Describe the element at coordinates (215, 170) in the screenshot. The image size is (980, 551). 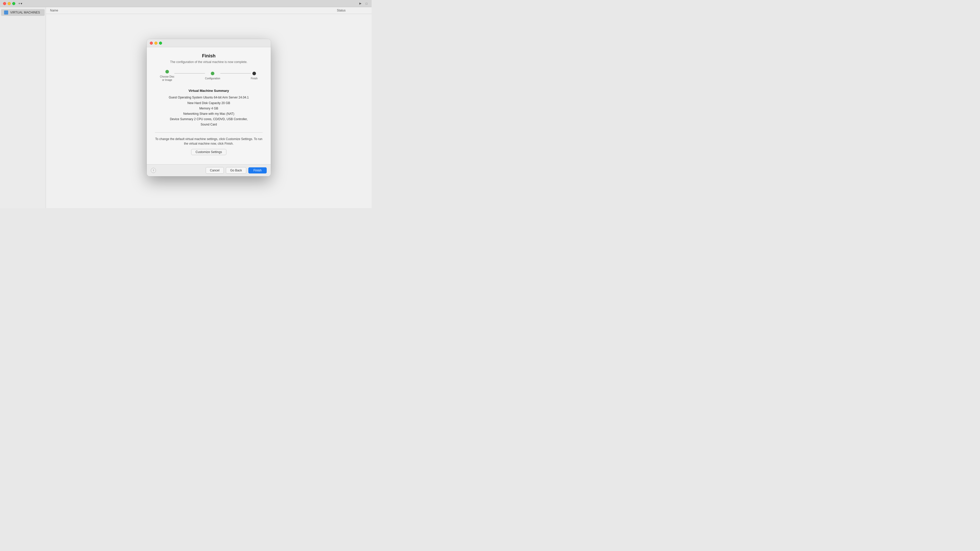
I see `cancel-button: Cancel` at that location.